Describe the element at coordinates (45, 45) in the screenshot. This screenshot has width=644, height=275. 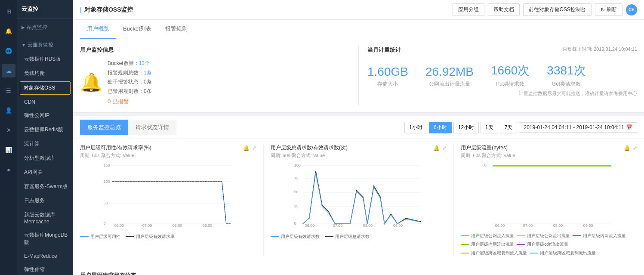
I see `sidebar-group-header-cloud: ▼ 云服务监控` at that location.